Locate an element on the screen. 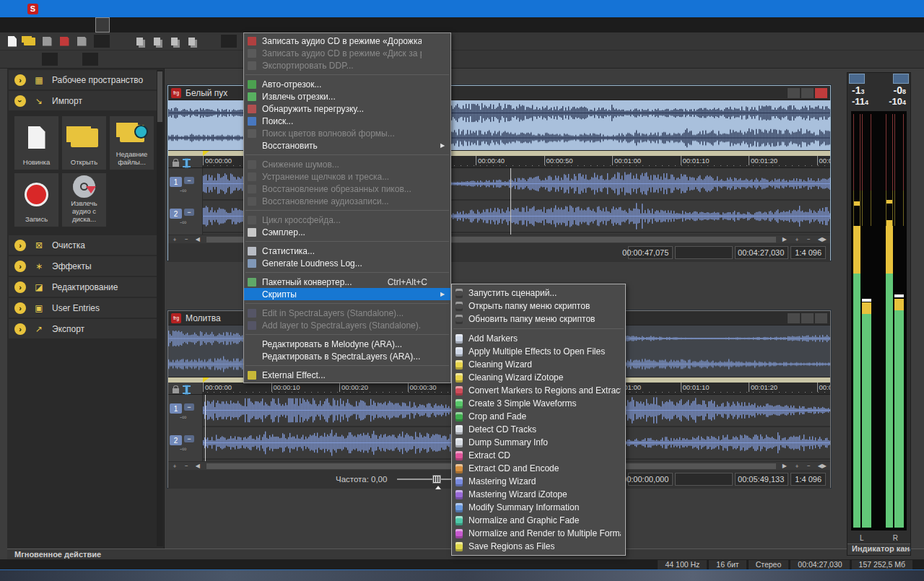 The image size is (924, 581). menu-item: Цикл кроссфейда... is located at coordinates (347, 219).